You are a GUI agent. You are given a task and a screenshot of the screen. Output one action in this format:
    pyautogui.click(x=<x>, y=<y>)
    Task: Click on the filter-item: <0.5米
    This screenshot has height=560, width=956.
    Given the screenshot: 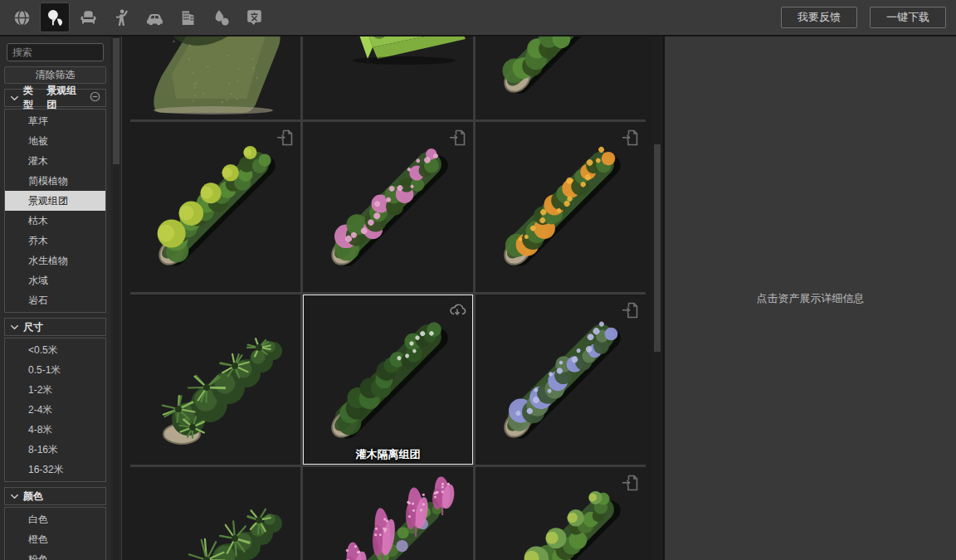 What is the action you would take?
    pyautogui.click(x=55, y=350)
    